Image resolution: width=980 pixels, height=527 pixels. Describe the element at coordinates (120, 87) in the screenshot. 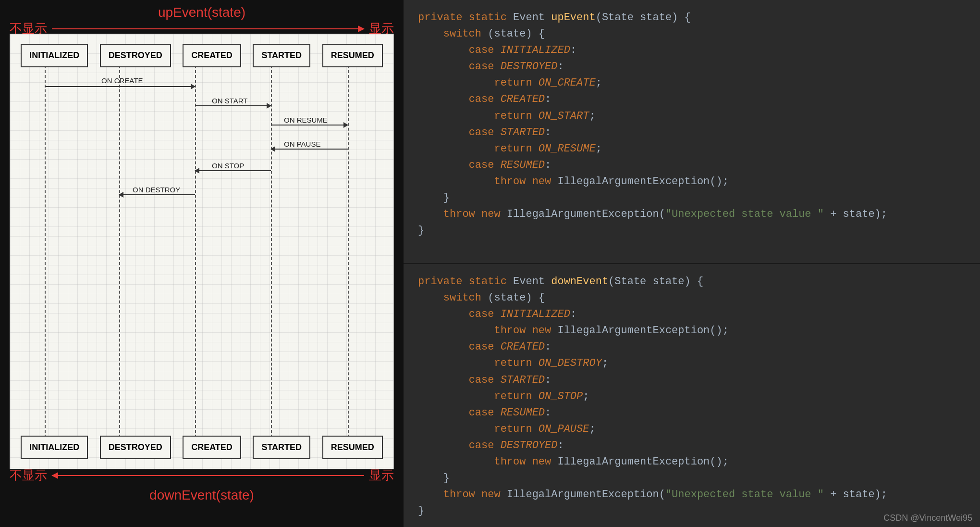

I see `on-create-arrow` at that location.